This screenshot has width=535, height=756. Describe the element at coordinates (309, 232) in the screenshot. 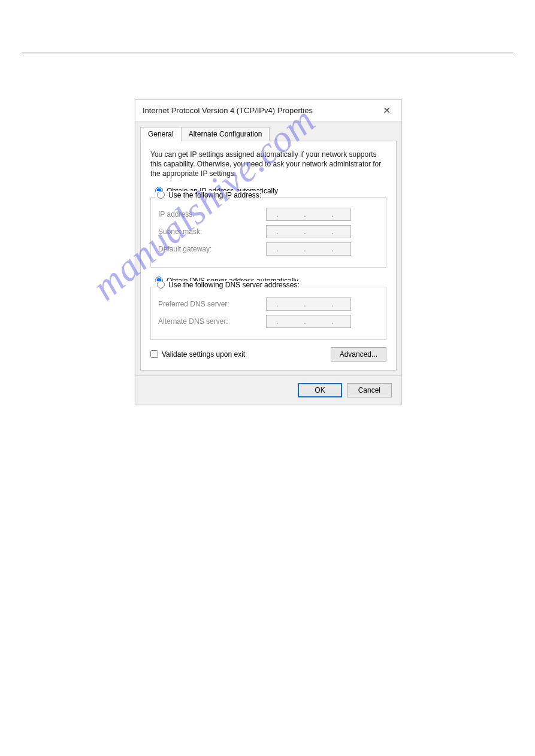

I see `subnet-input` at that location.